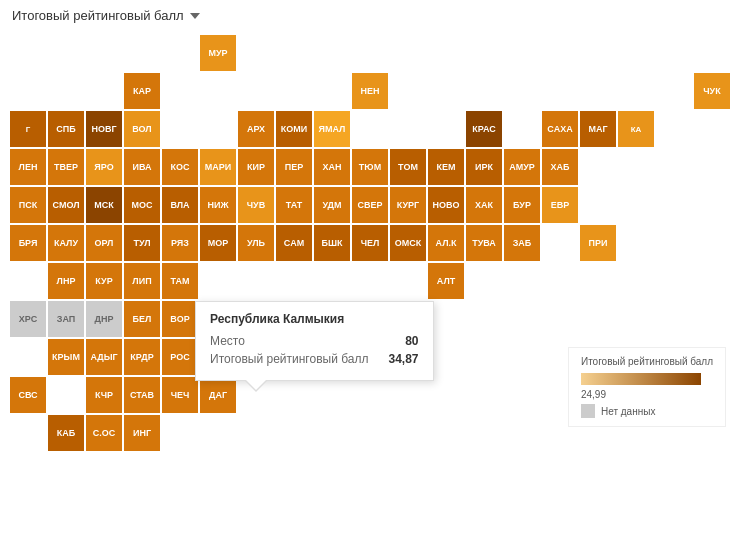 The image size is (746, 559). What do you see at coordinates (218, 167) in the screenshot?
I see `cell-mari: МАРИ` at bounding box center [218, 167].